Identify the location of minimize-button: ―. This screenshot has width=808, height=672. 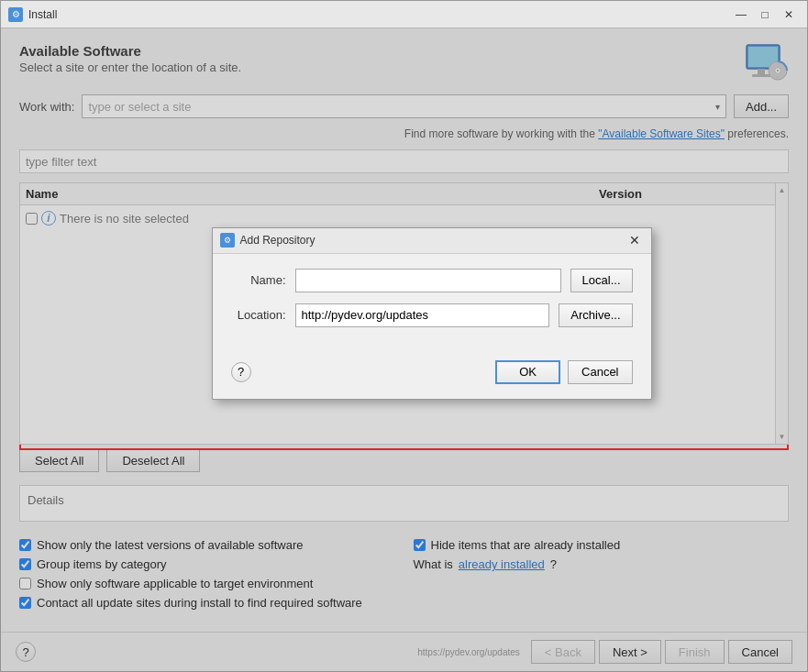
(741, 15).